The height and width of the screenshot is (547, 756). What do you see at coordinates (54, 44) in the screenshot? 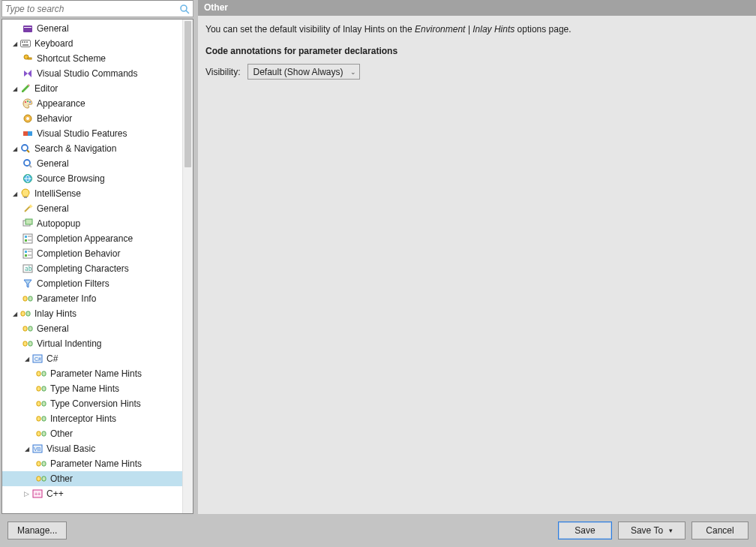
I see `tree-label: Keyboard` at bounding box center [54, 44].